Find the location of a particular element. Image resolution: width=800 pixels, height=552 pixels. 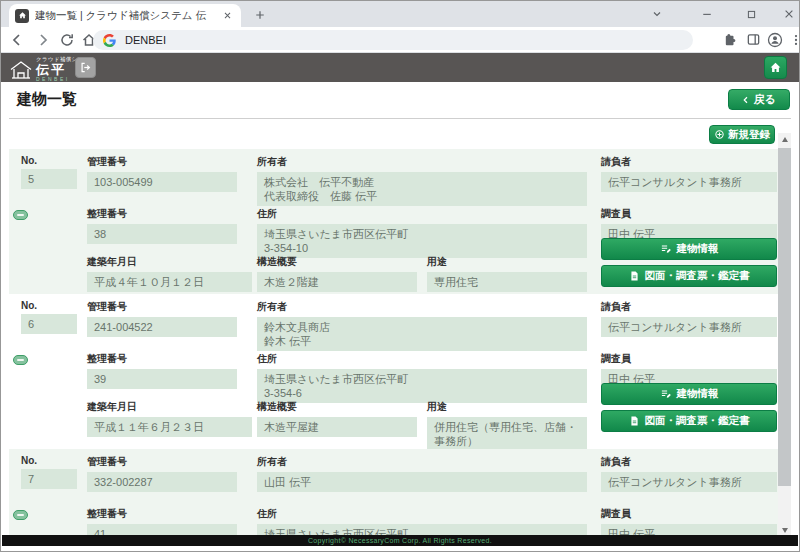

build-date-value: 平成１１年６月２３日 is located at coordinates (170, 427).